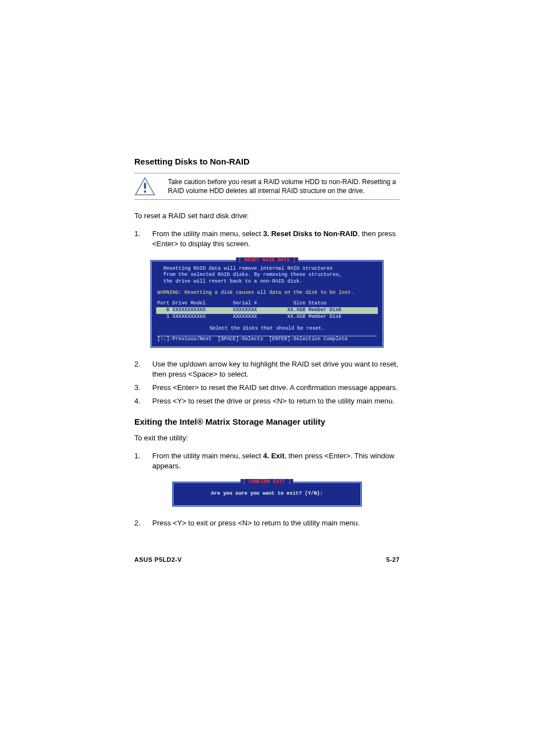  Describe the element at coordinates (267, 422) in the screenshot. I see `section-heading-exit: Exiting the Intel® Matrix Storage Manage…` at that location.